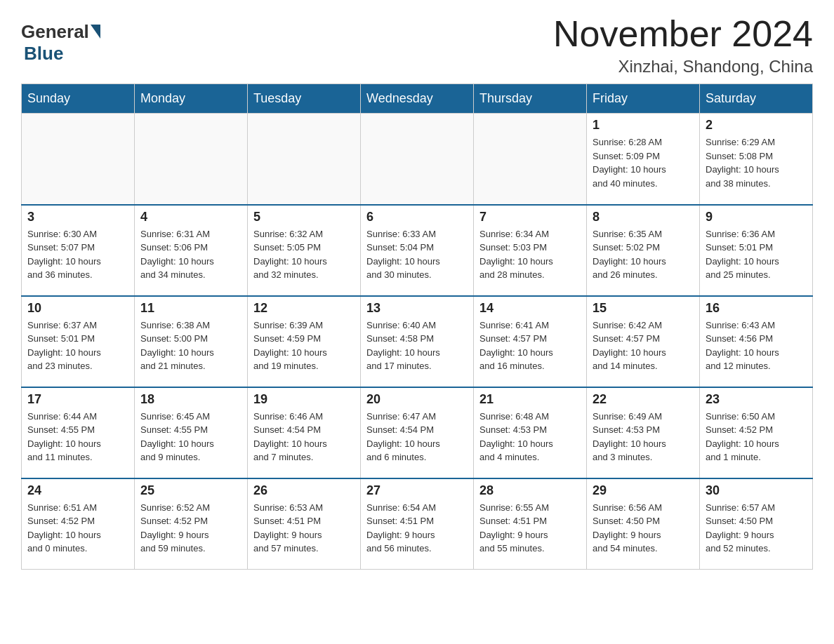 The height and width of the screenshot is (644, 834). What do you see at coordinates (417, 309) in the screenshot?
I see `day-number: 13` at bounding box center [417, 309].